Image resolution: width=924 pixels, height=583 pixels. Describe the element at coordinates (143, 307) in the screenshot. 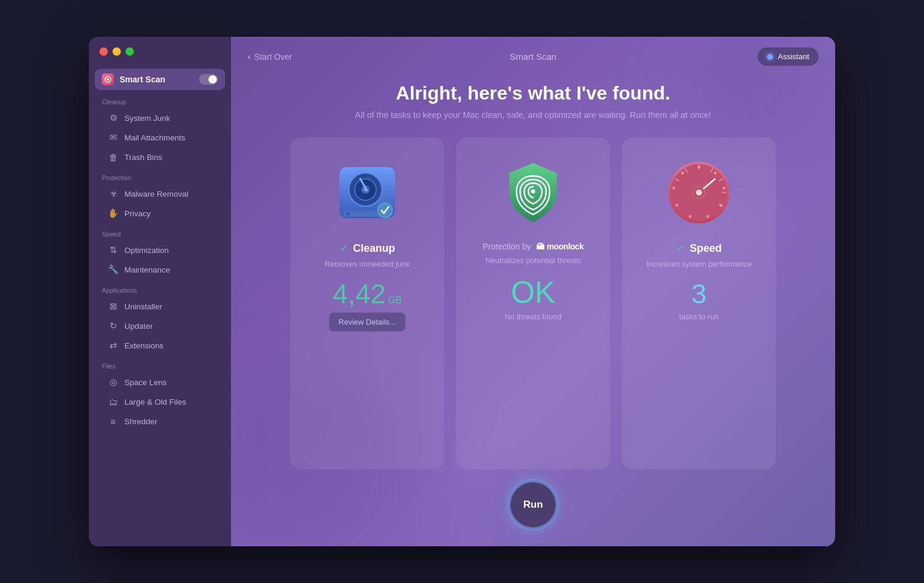

I see `uninstaller-label: Uninstaller` at that location.